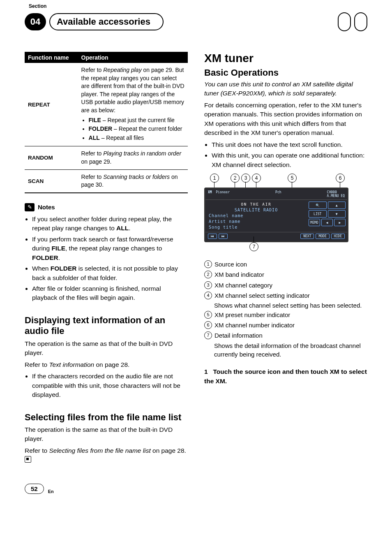 This screenshot has width=392, height=556. I want to click on text-italic: Scanning tracks or folders, so click(136, 177).